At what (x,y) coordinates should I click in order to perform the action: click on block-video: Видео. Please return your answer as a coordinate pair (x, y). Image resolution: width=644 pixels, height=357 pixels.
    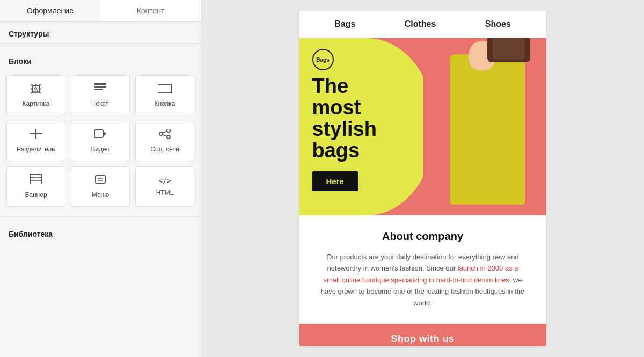
    Looking at the image, I should click on (100, 141).